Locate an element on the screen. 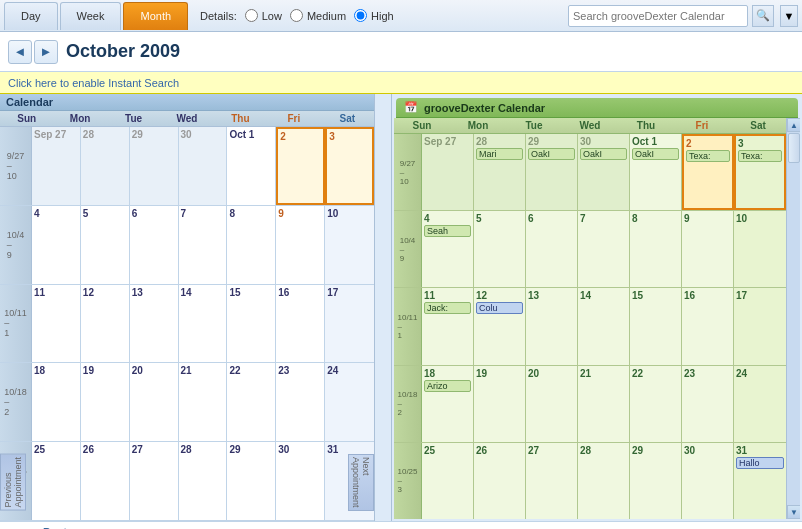 This screenshot has height=529, width=802. gd-day-oct14: 14 is located at coordinates (604, 326).